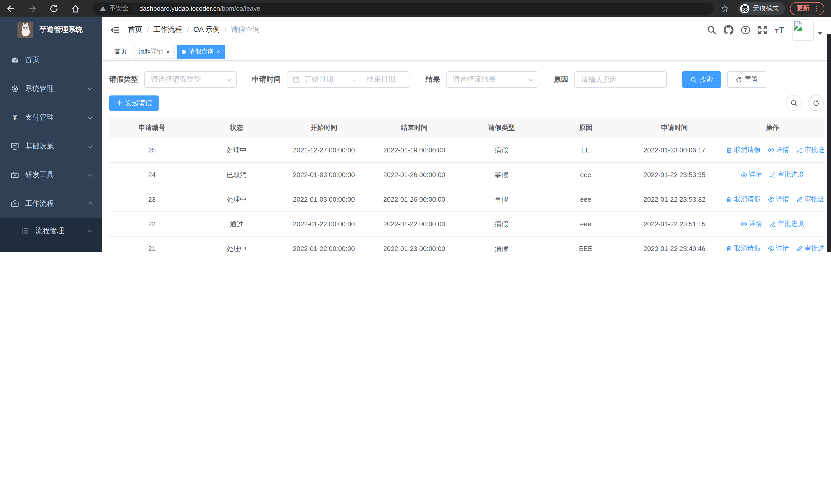 The width and height of the screenshot is (831, 504). What do you see at coordinates (414, 175) in the screenshot?
I see `cell-end-time: 2022-01-26 00:00:00` at bounding box center [414, 175].